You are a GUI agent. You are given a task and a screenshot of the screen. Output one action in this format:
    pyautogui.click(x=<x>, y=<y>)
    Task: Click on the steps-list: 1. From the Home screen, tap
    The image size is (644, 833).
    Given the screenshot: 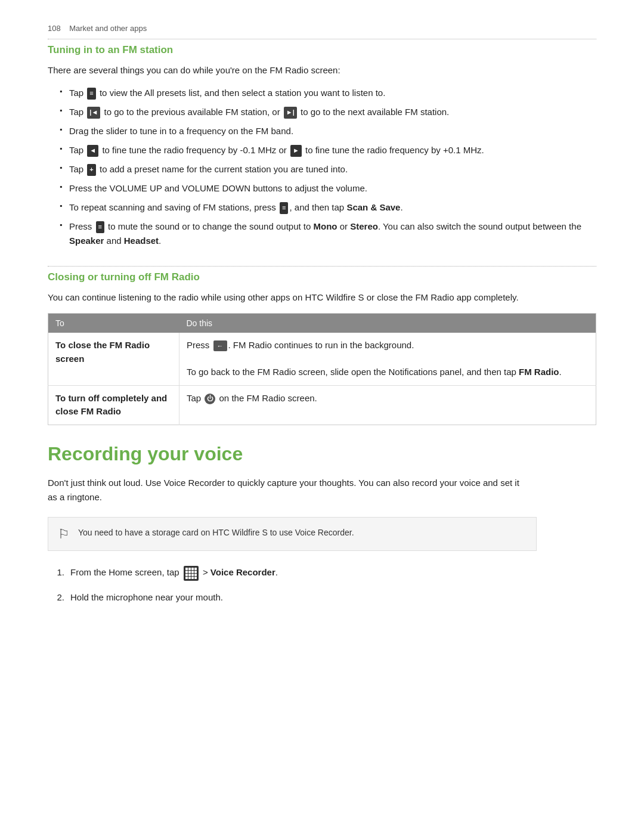 What is the action you would take?
    pyautogui.click(x=322, y=585)
    